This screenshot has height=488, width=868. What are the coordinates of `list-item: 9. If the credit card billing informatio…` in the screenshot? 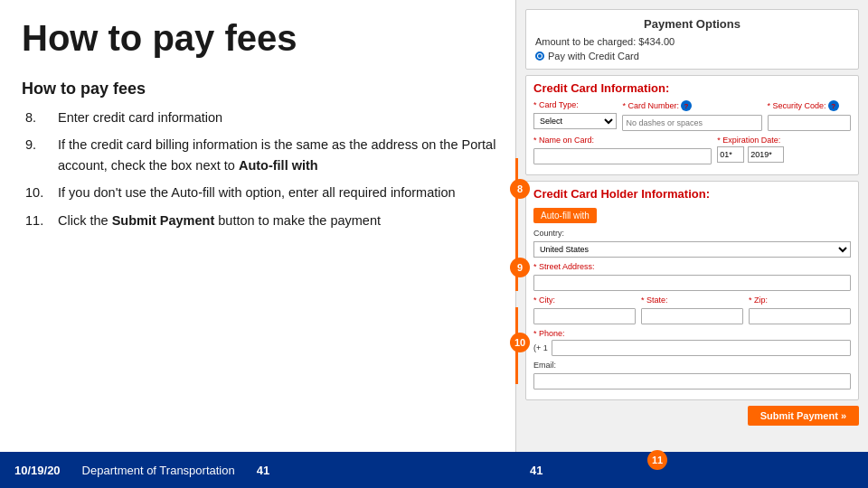 It's located at (262, 155).